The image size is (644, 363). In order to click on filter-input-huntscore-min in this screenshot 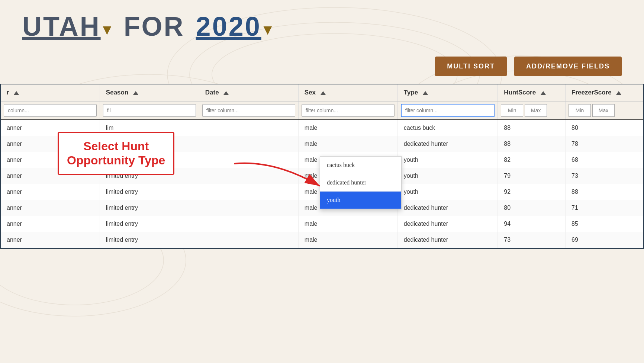, I will do `click(512, 110)`.